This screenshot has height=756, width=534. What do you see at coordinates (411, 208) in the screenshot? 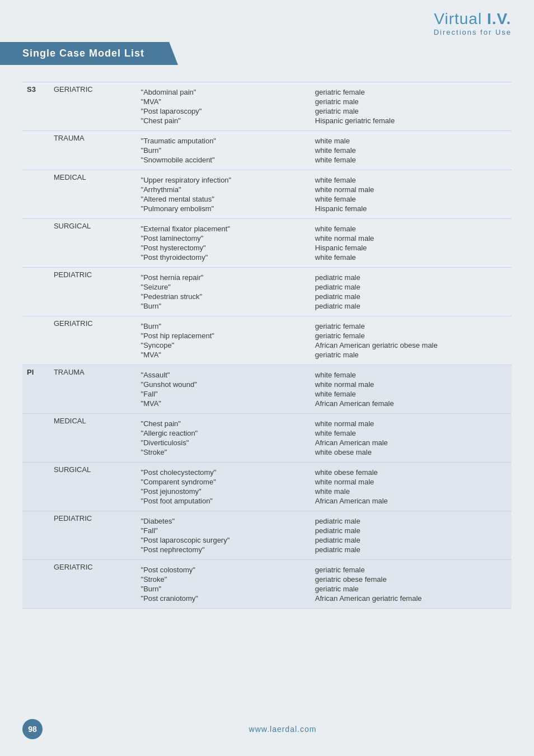
I see `list-item: Hispanic female` at bounding box center [411, 208].